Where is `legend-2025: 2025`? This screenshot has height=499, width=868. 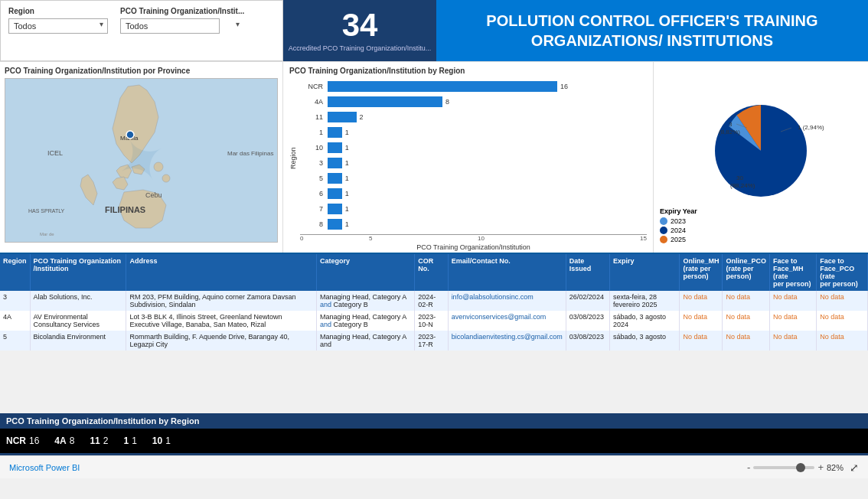
legend-2025: 2025 is located at coordinates (761, 240).